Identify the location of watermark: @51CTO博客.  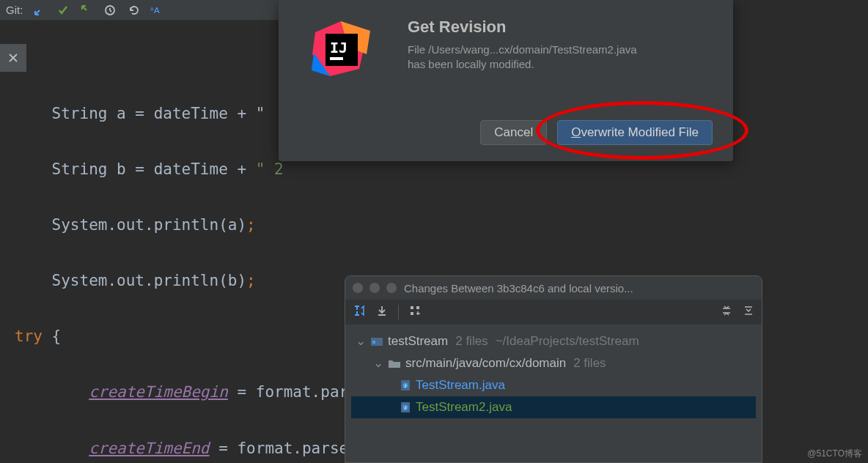
(834, 454).